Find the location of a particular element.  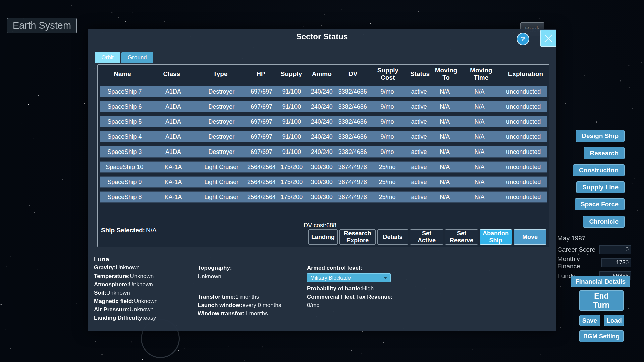

ship-row: SpaceShip 4 A1DA Destroyer 697/697 91/10… is located at coordinates (323, 137).